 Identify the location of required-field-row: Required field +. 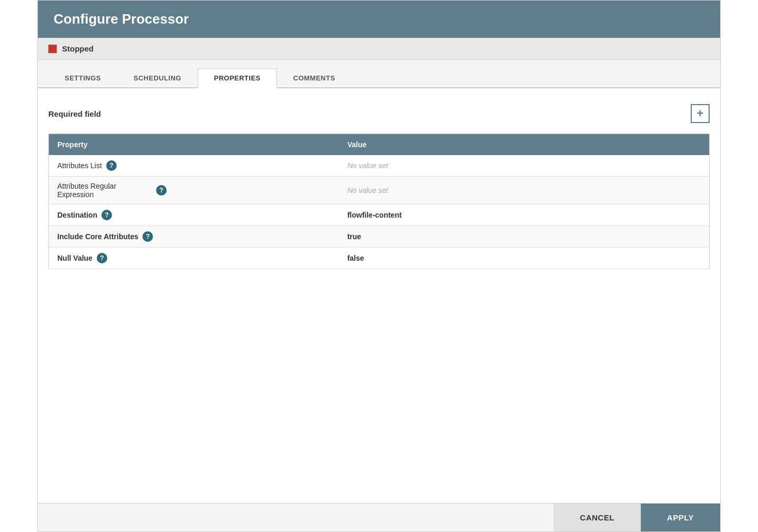
(379, 114).